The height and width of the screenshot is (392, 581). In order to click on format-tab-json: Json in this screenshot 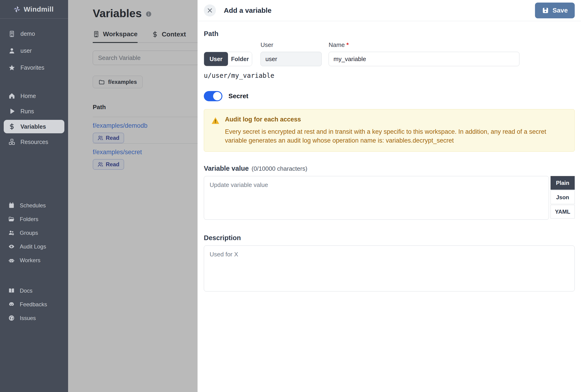, I will do `click(562, 197)`.